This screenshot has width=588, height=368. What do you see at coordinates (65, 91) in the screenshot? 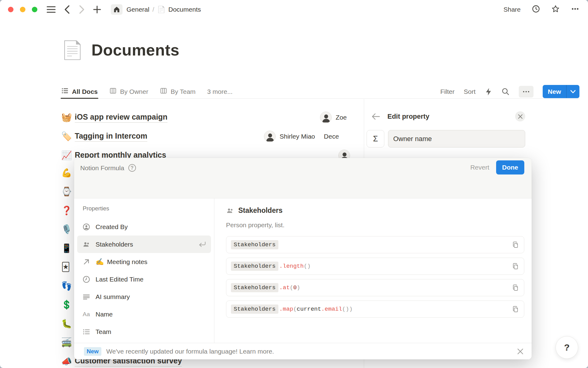
I see `list-view-icon` at bounding box center [65, 91].